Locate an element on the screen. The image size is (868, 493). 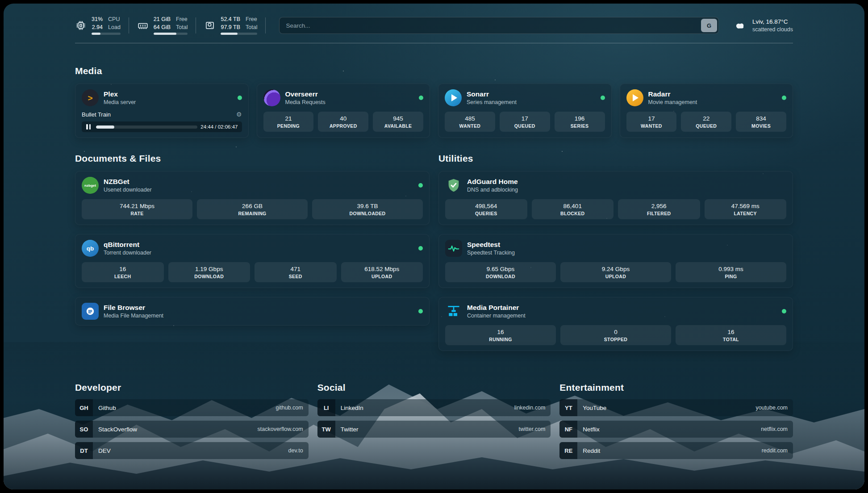
playback-progress-bar is located at coordinates (146, 127).